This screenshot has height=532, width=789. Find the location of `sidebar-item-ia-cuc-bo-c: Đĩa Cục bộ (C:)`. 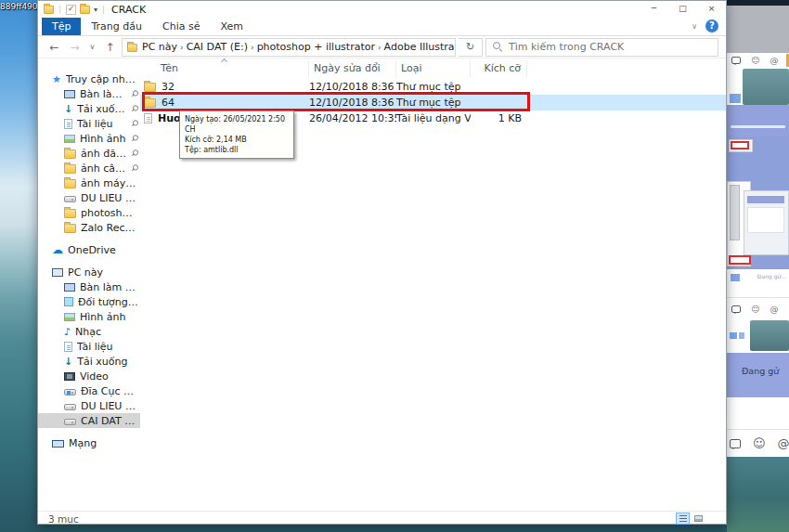

sidebar-item-ia-cuc-bo-c: Đĩa Cục bộ (C:) is located at coordinates (89, 391).